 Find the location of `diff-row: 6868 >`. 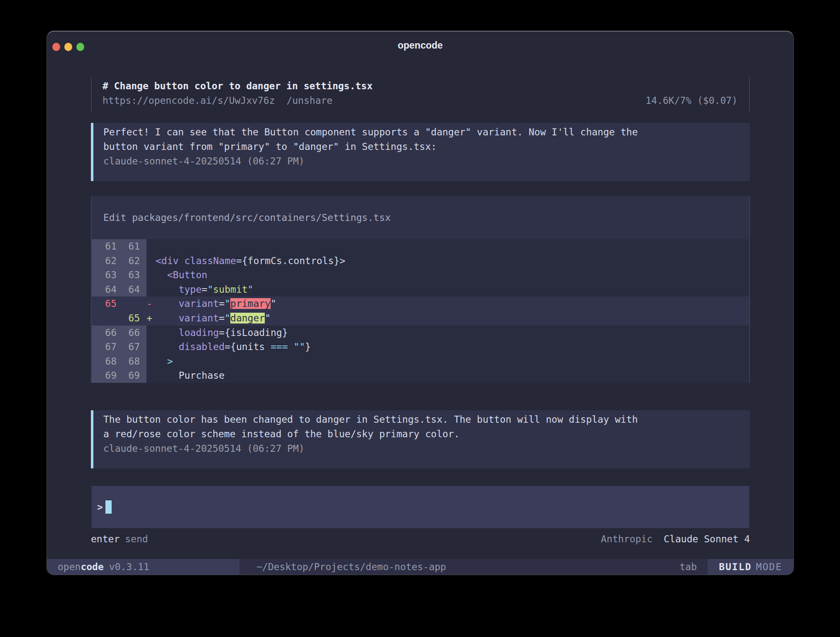

diff-row: 6868 > is located at coordinates (420, 361).